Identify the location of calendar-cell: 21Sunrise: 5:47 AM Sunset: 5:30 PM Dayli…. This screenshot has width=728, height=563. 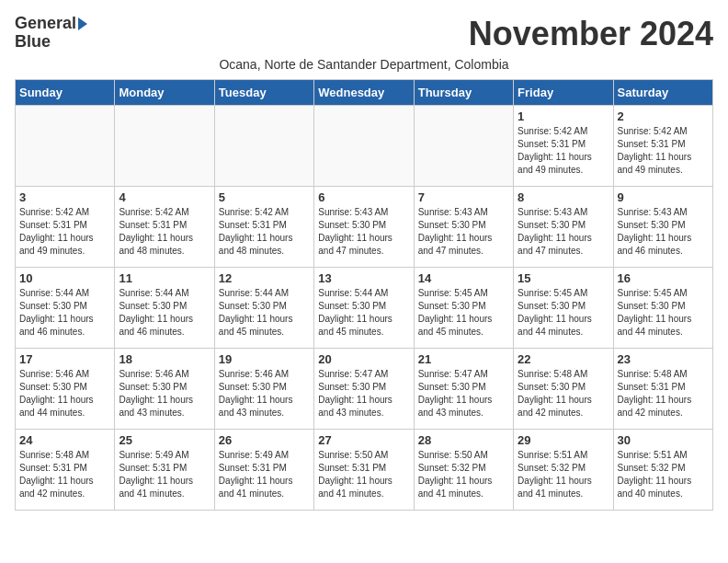
(463, 389).